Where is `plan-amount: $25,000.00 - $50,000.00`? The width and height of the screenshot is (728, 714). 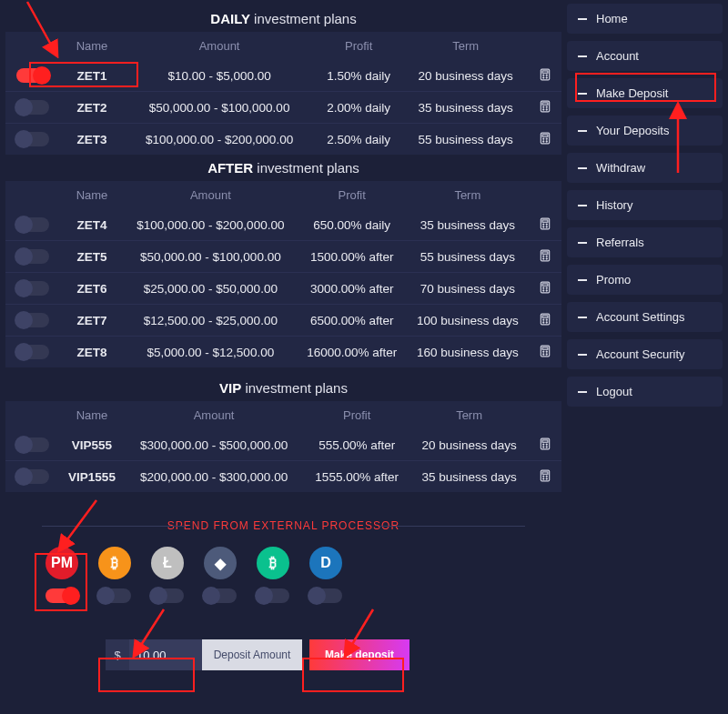
plan-amount: $25,000.00 - $50,000.00 is located at coordinates (211, 289).